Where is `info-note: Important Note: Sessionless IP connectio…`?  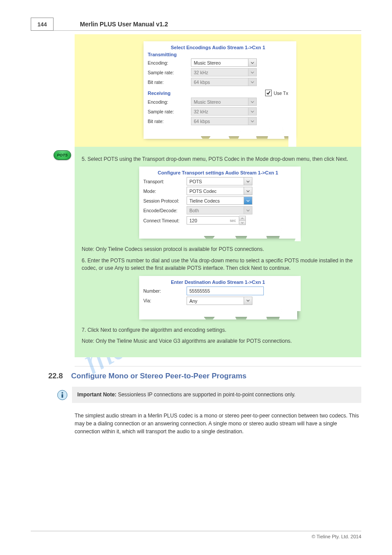
info-note: Important Note: Sessionless IP connectio… is located at coordinates (217, 395).